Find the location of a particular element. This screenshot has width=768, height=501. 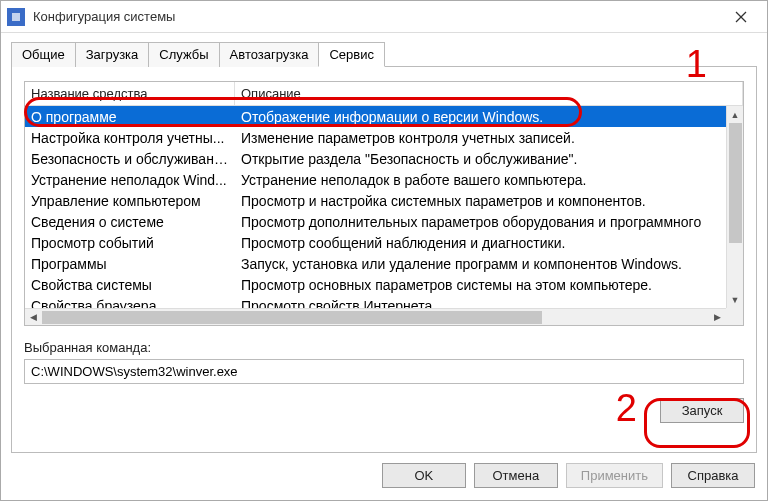

table-row: Устранение неполадок Wind...Устранение н… is located at coordinates (384, 180).